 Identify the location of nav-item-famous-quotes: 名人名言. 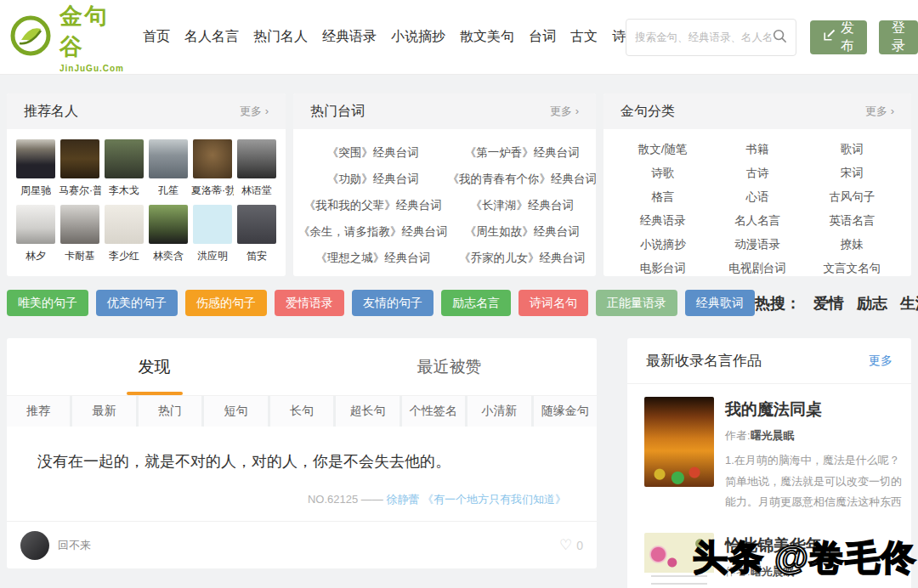
(212, 37).